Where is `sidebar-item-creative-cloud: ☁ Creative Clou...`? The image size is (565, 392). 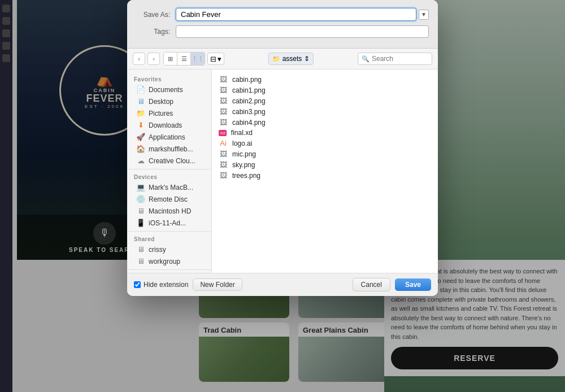
sidebar-item-creative-cloud: ☁ Creative Clou... is located at coordinates (169, 160).